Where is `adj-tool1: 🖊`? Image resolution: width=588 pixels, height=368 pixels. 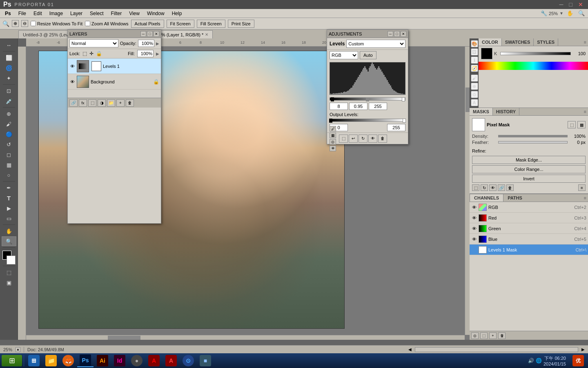 adj-tool1: 🖊 is located at coordinates (333, 129).